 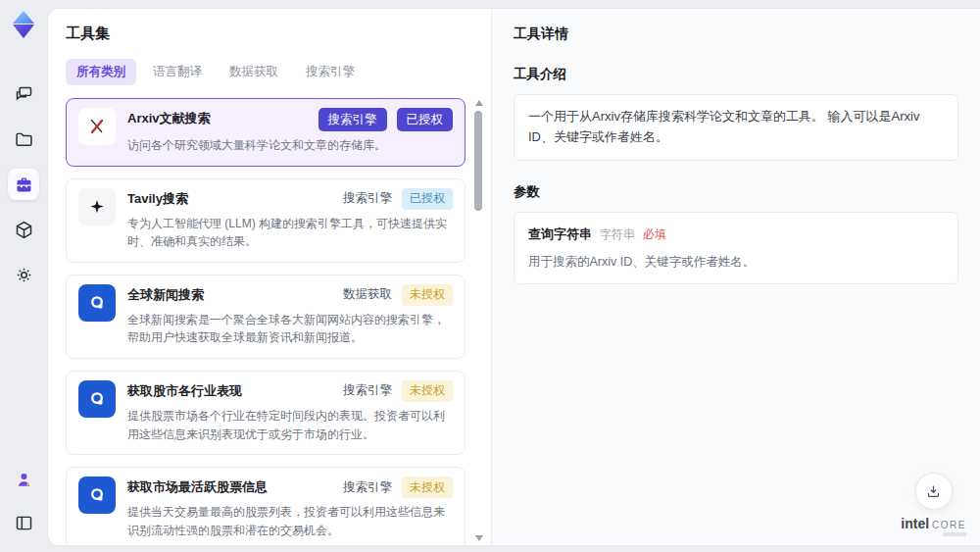 I want to click on tool-card-arxiv: Arxiv文献搜索 搜索引擎 已授权 访问各个研究领域大量科学论文和文章的存储库…, so click(x=266, y=132).